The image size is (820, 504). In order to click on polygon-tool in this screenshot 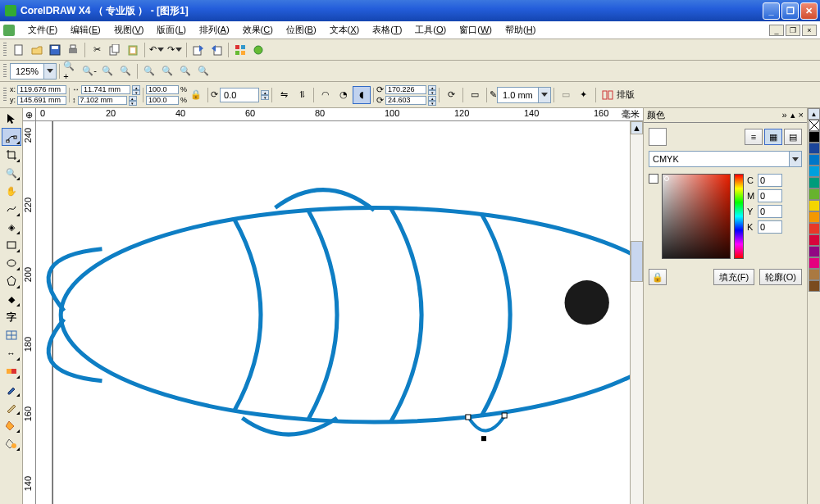, I will do `click(11, 281)`.